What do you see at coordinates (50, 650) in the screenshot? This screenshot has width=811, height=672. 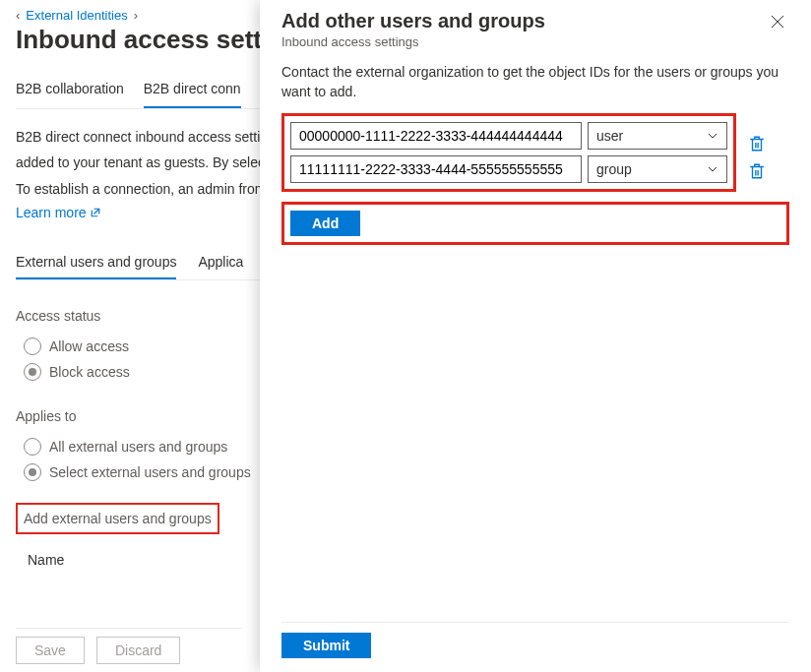 I see `save-button: Save` at bounding box center [50, 650].